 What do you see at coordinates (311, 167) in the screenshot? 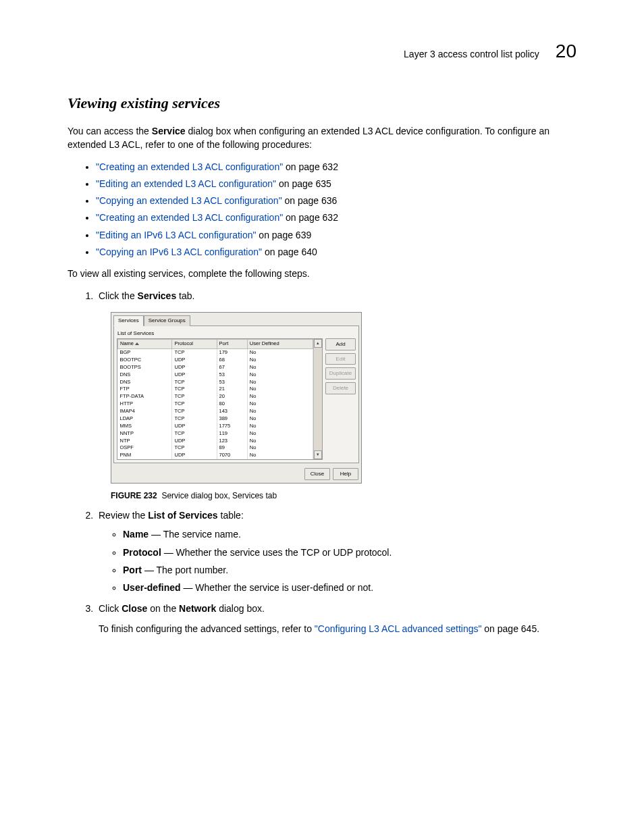
I see `text: on page 632` at bounding box center [311, 167].